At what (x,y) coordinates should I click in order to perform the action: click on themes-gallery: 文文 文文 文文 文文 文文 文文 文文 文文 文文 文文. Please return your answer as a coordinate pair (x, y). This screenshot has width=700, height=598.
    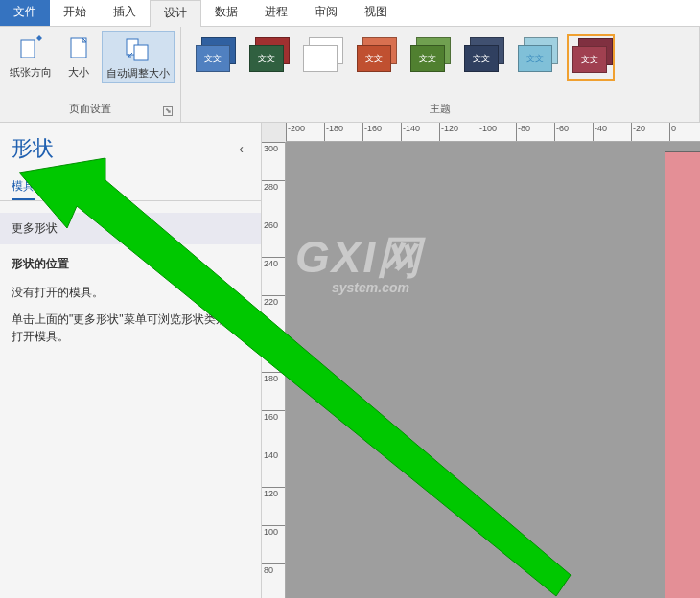
    Looking at the image, I should click on (440, 58).